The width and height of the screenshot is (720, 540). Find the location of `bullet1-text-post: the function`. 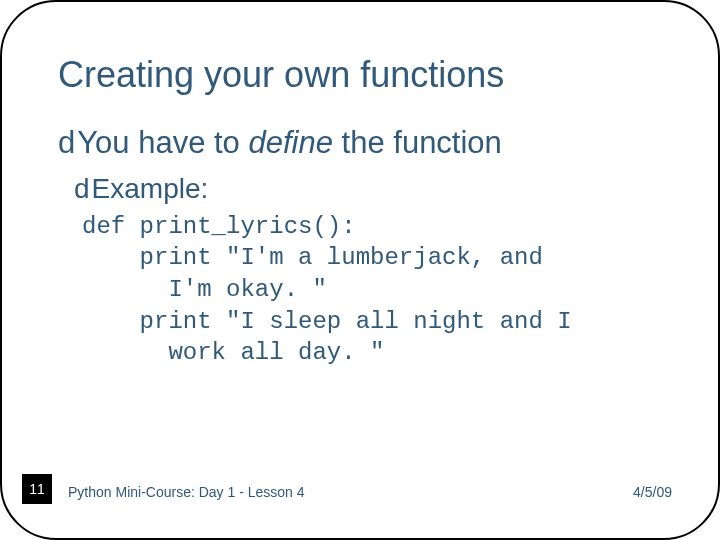

bullet1-text-post: the function is located at coordinates (418, 142).